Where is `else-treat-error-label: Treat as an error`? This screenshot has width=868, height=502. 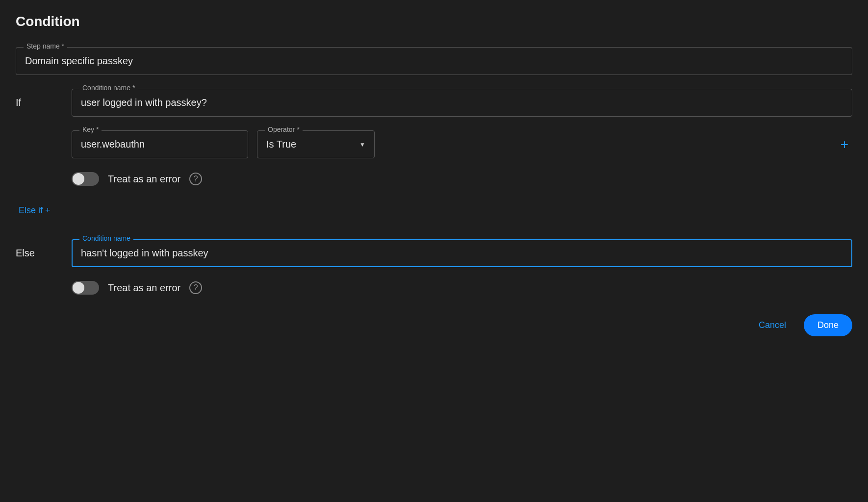
else-treat-error-label: Treat as an error is located at coordinates (144, 288).